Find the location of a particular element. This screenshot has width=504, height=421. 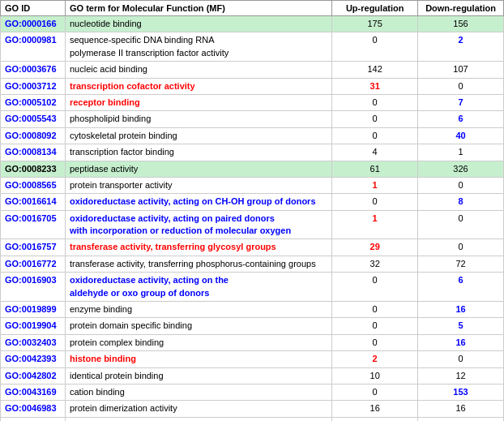

go-term-cell: histone binding is located at coordinates (198, 359).